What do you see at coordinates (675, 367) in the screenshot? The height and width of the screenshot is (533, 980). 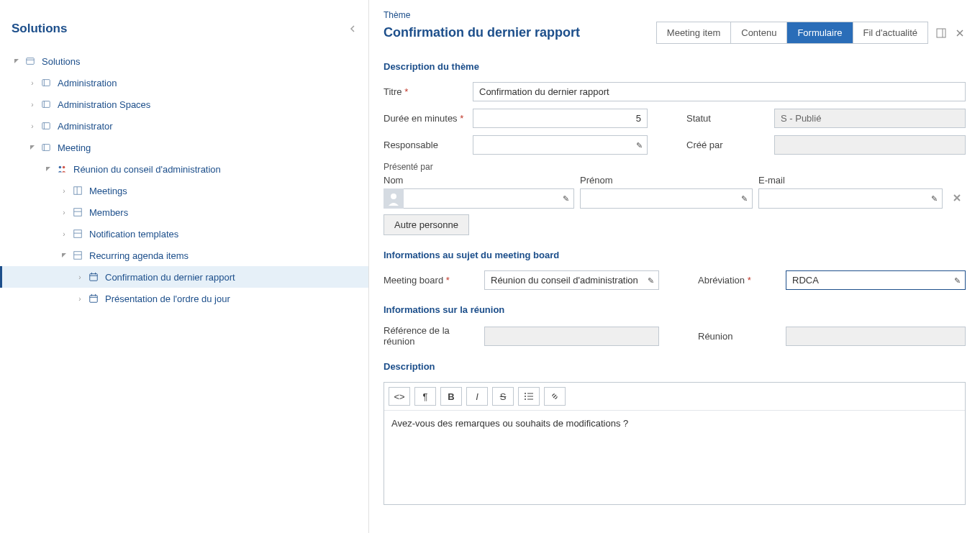 I see `section-description: Description` at bounding box center [675, 367].